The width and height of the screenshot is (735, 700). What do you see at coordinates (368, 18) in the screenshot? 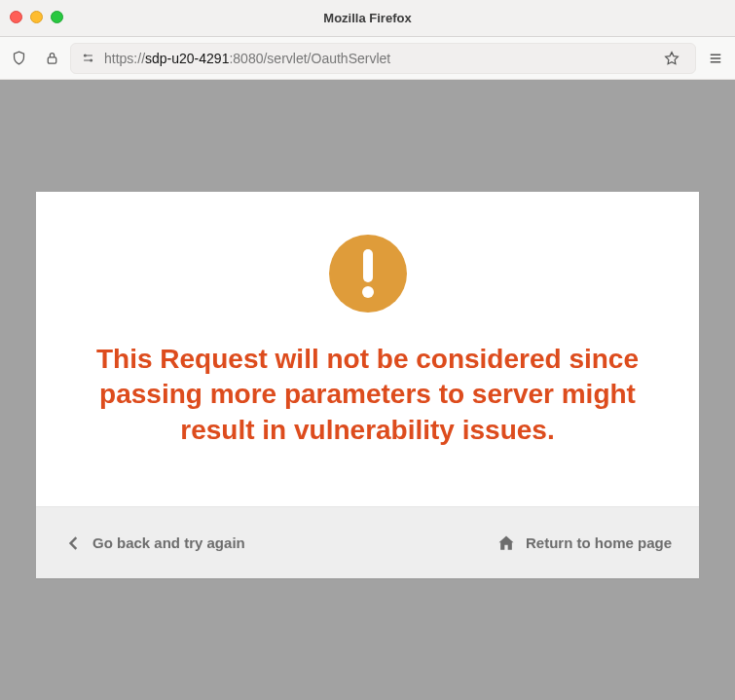
I see `window-titlebar: Mozilla Firefox` at bounding box center [368, 18].